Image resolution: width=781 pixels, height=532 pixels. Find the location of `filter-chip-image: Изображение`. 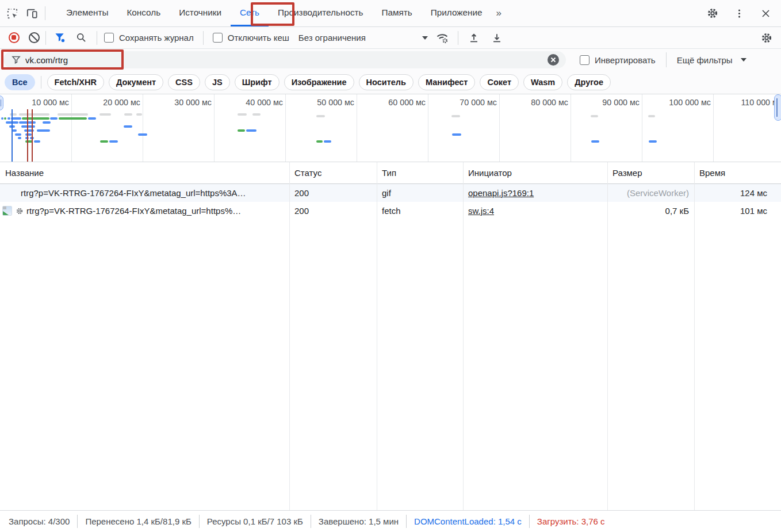

filter-chip-image: Изображение is located at coordinates (319, 82).